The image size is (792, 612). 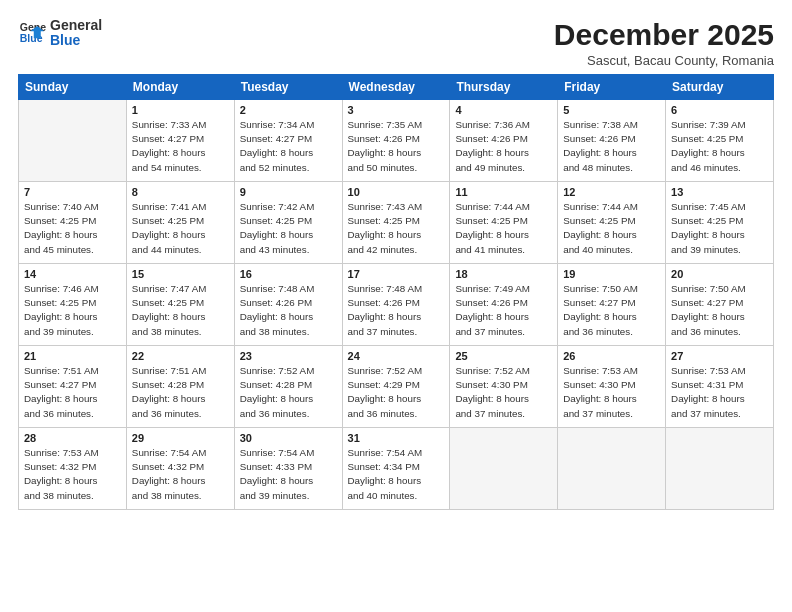 I want to click on day-number: 25, so click(x=504, y=356).